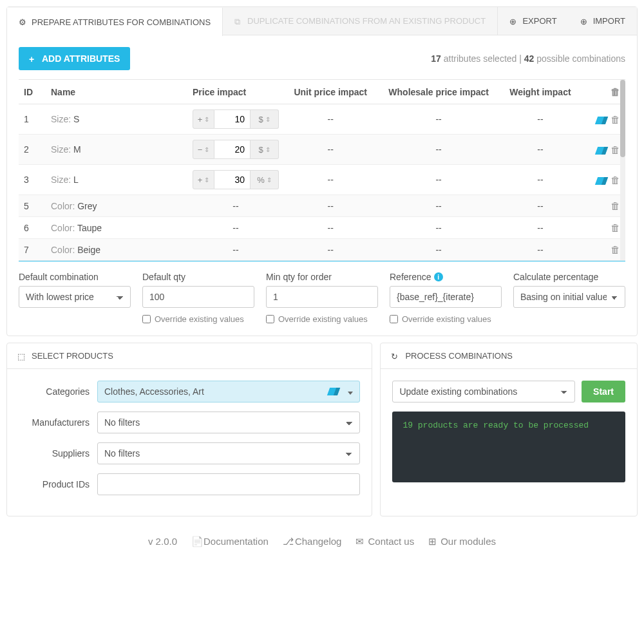 The width and height of the screenshot is (644, 644). What do you see at coordinates (75, 59) in the screenshot?
I see `add-attributes-button: Add attributes` at bounding box center [75, 59].